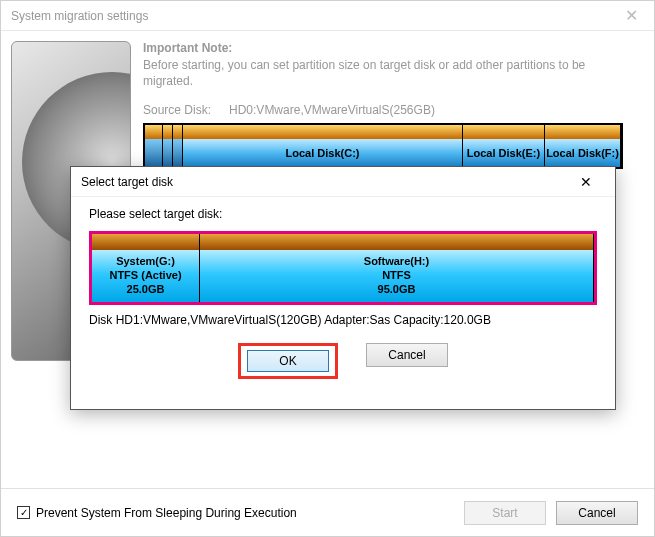 Image resolution: width=655 pixels, height=537 pixels. Describe the element at coordinates (146, 276) in the screenshot. I see `target-partition-system-g: System(G:) NTFS (Active) 25.0GB` at that location.